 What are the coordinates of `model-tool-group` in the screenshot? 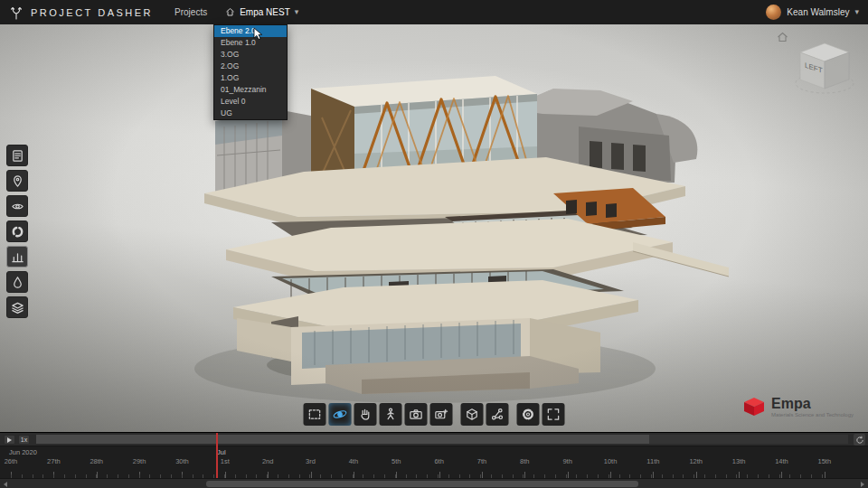 It's located at (485, 414).